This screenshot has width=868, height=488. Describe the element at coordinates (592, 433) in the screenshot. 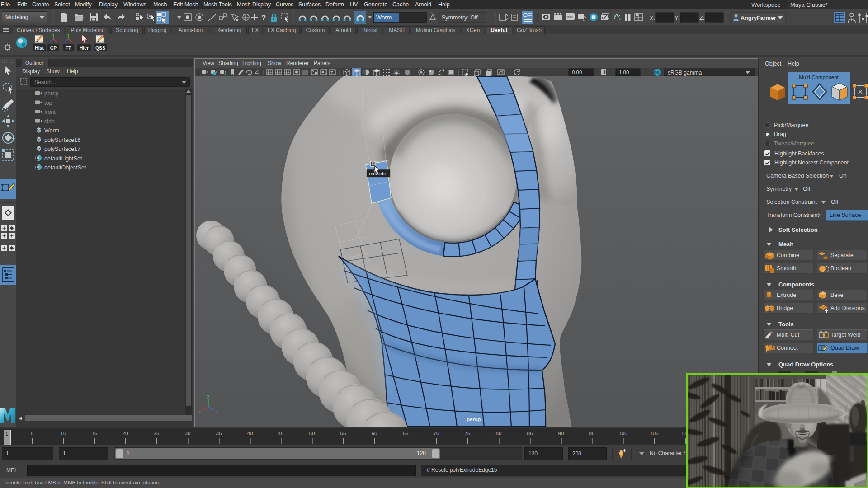

I see `svg-text: 95` at that location.